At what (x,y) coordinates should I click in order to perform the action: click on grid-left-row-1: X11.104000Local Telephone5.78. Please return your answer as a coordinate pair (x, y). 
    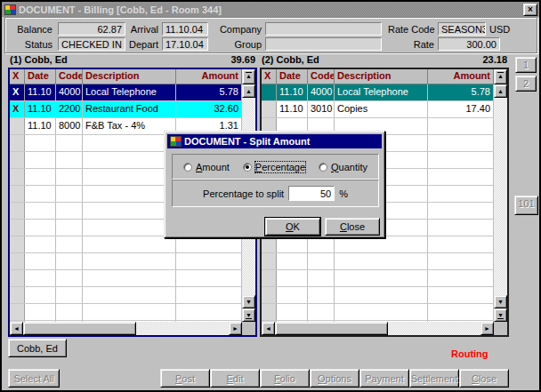
    Looking at the image, I should click on (126, 92).